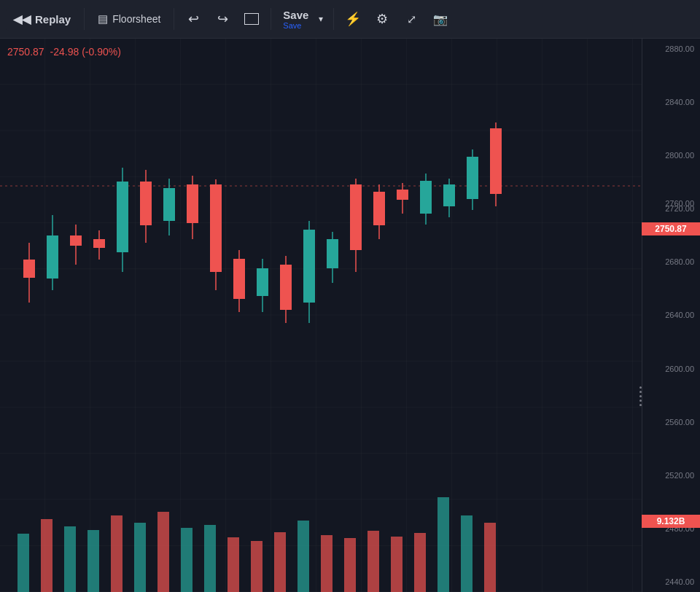 This screenshot has height=592, width=700. Describe the element at coordinates (129, 19) in the screenshot. I see `floorsheet-button: ▤ Floorsheet` at that location.